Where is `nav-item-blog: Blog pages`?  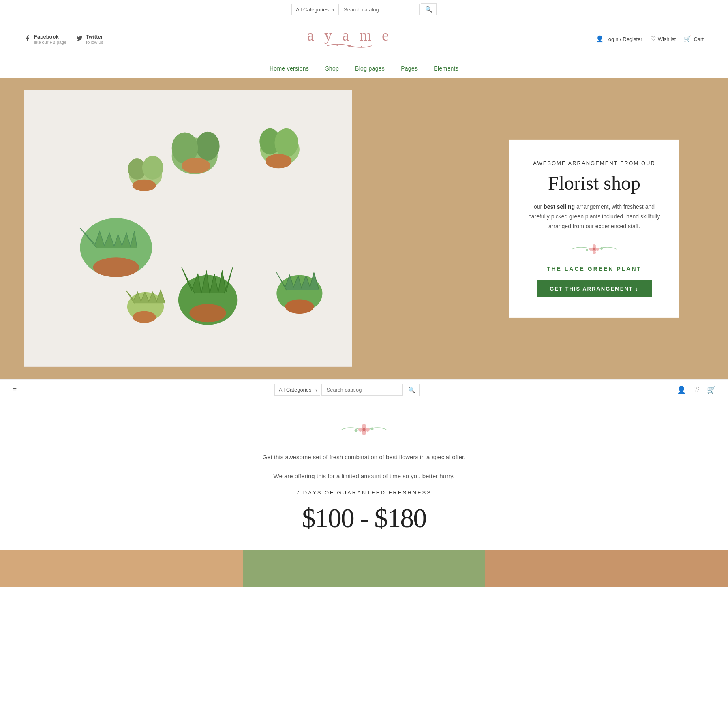
nav-item-blog: Blog pages is located at coordinates (370, 68).